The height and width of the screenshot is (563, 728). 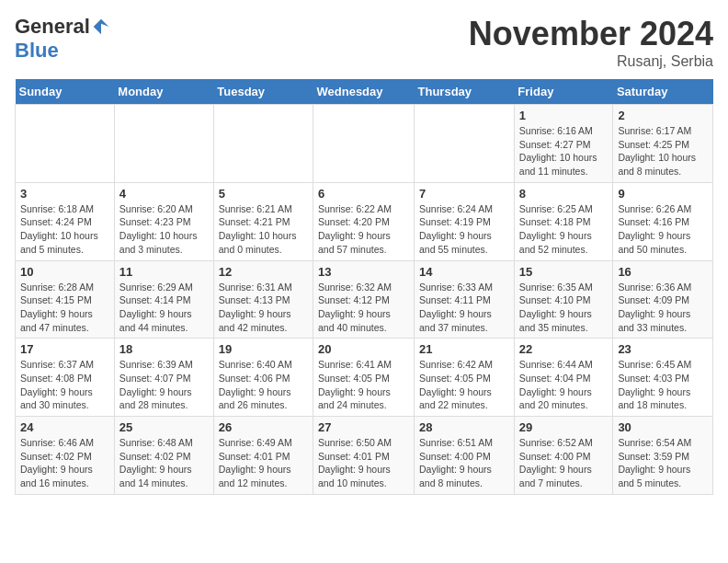 I want to click on day-info: Sunrise: 6:29 AM Sunset: 4:14 PM Dayligh…, so click(x=164, y=307).